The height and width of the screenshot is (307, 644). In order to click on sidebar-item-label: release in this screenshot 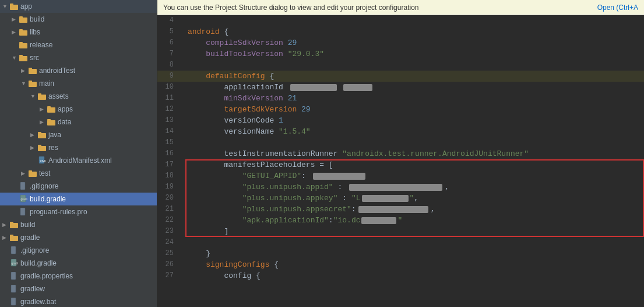, I will do `click(41, 45)`.